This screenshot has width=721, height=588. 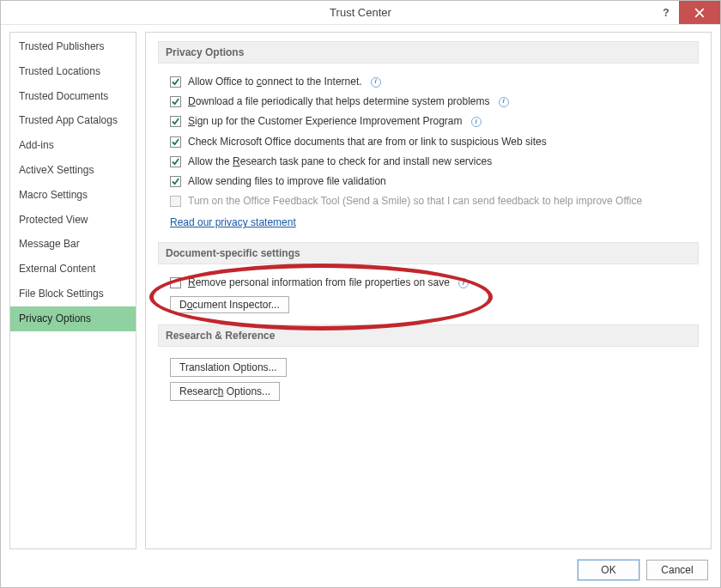 What do you see at coordinates (428, 52) in the screenshot?
I see `section-header-privacy-options: Privacy Options` at bounding box center [428, 52].